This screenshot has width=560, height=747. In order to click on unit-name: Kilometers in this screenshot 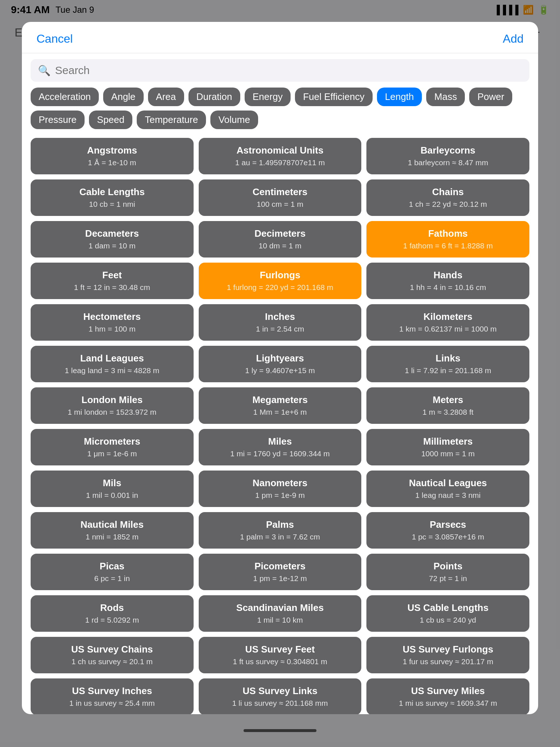, I will do `click(448, 317)`.